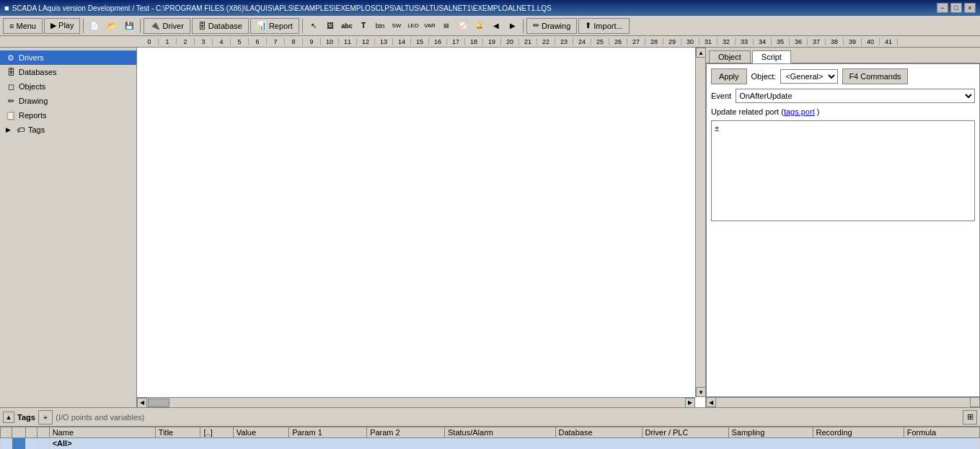 The width and height of the screenshot is (980, 449). Describe the element at coordinates (112, 26) in the screenshot. I see `open-file-button: 📂` at that location.